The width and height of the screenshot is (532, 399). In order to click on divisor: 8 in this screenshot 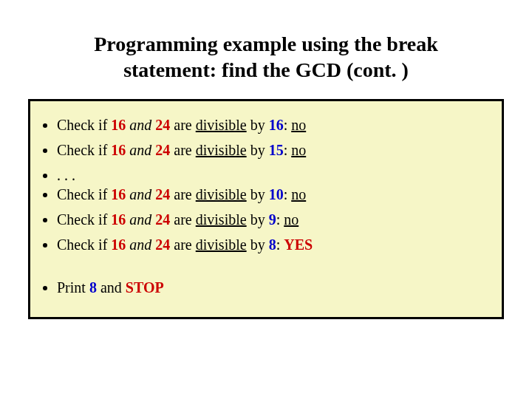, I will do `click(273, 245)`.